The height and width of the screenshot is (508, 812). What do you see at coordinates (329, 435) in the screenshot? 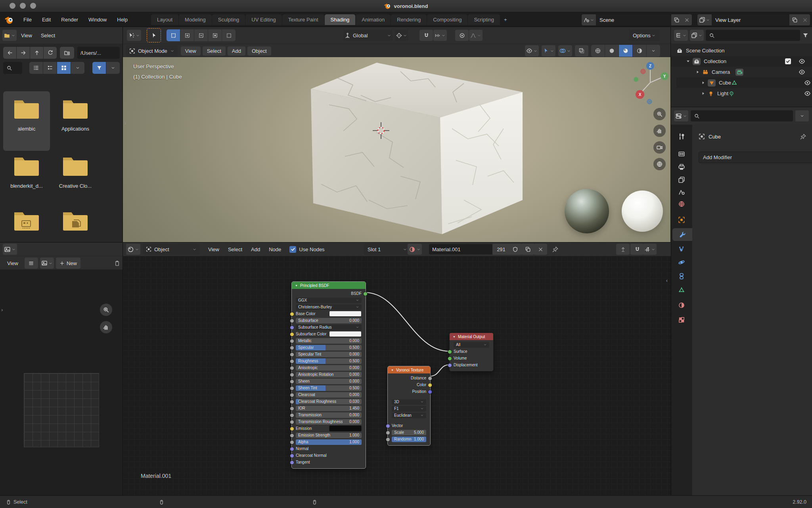
I see `node-input-emission-strength: Emission Strength1.000` at bounding box center [329, 435].